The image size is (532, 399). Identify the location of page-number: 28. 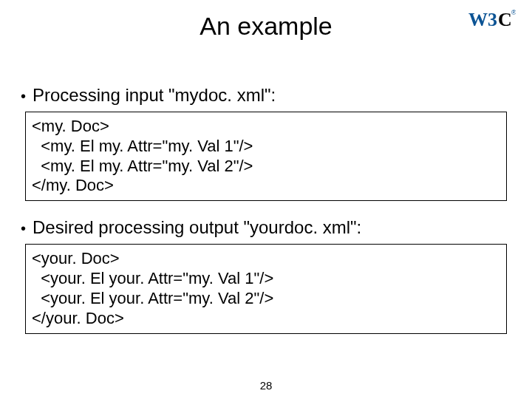
(266, 386).